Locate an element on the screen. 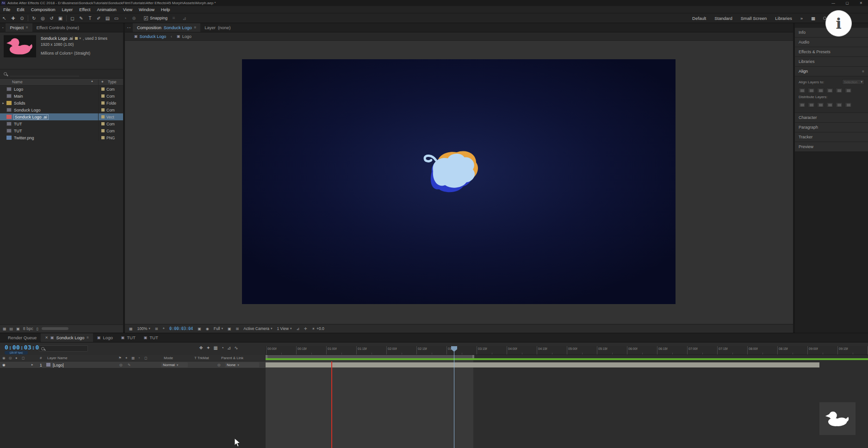 Image resolution: width=868 pixels, height=448 pixels. selection-tool-icon: ↖ is located at coordinates (5, 19).